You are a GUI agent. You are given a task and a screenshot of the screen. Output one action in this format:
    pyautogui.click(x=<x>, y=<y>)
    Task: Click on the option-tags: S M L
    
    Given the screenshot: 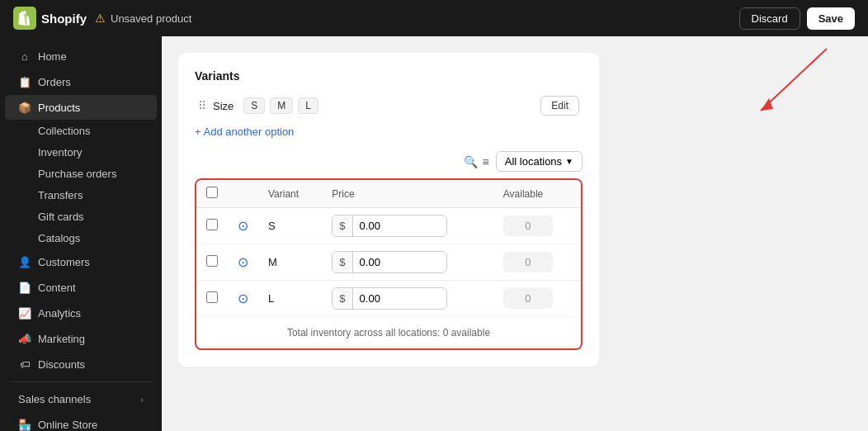 What is the action you would take?
    pyautogui.click(x=281, y=106)
    